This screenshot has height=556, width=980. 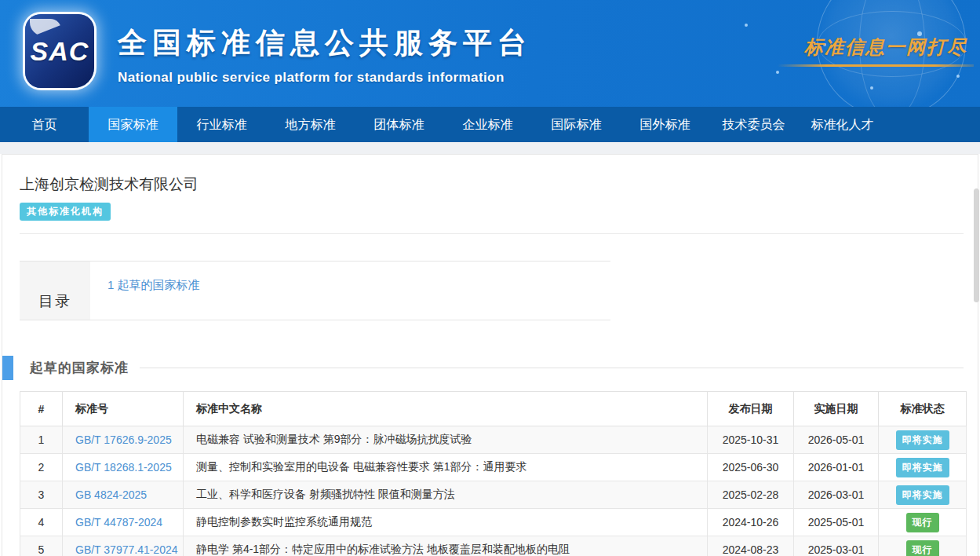 What do you see at coordinates (399, 124) in the screenshot?
I see `nav-item-团体标准: 团体标准` at bounding box center [399, 124].